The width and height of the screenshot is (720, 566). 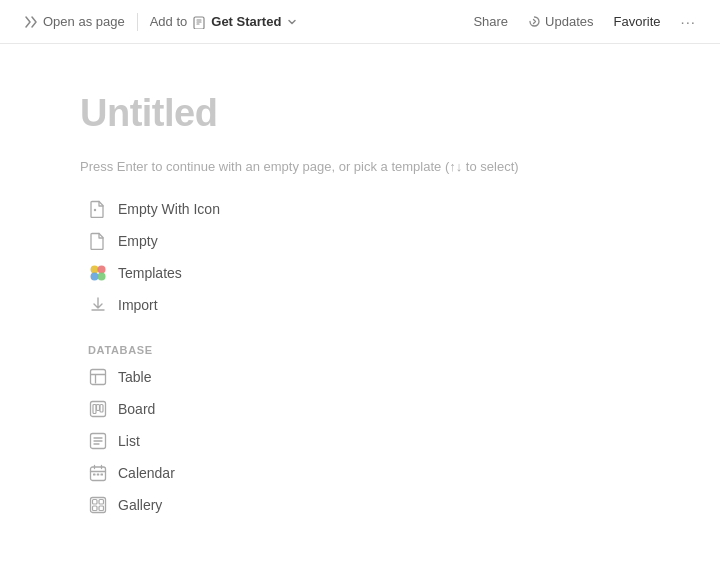 What do you see at coordinates (98, 377) in the screenshot?
I see `table-icon` at bounding box center [98, 377].